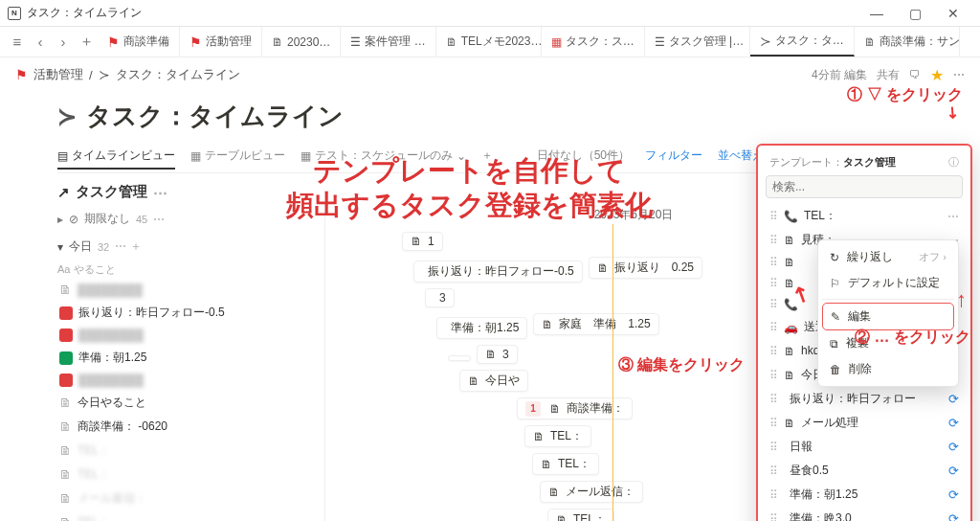 The image size is (980, 521). Describe the element at coordinates (593, 42) in the screenshot. I see `tab-5: ▦タスク：ス…` at that location.